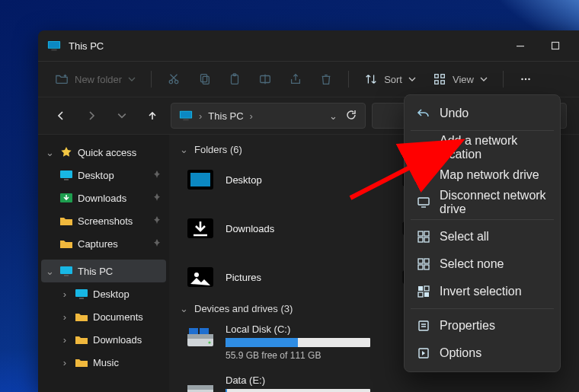 The image size is (579, 392). I want to click on view-icon, so click(440, 79).